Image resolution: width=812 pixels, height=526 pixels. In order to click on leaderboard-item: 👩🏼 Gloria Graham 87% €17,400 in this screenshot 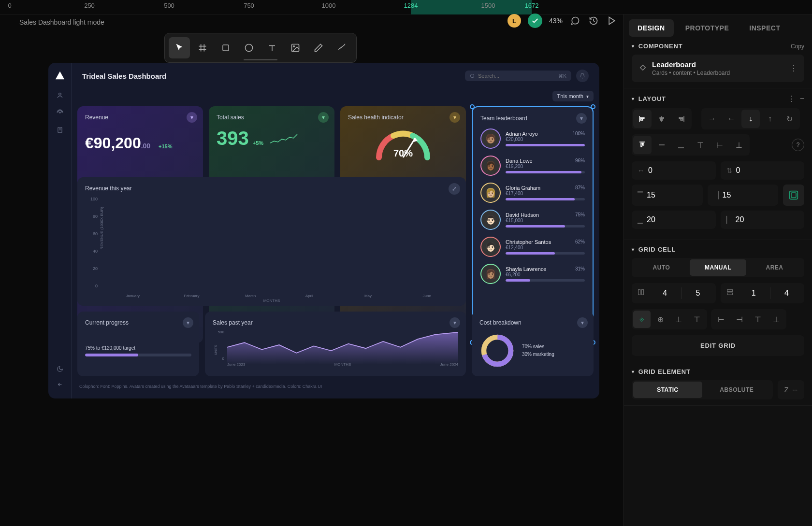, I will do `click(533, 193)`.